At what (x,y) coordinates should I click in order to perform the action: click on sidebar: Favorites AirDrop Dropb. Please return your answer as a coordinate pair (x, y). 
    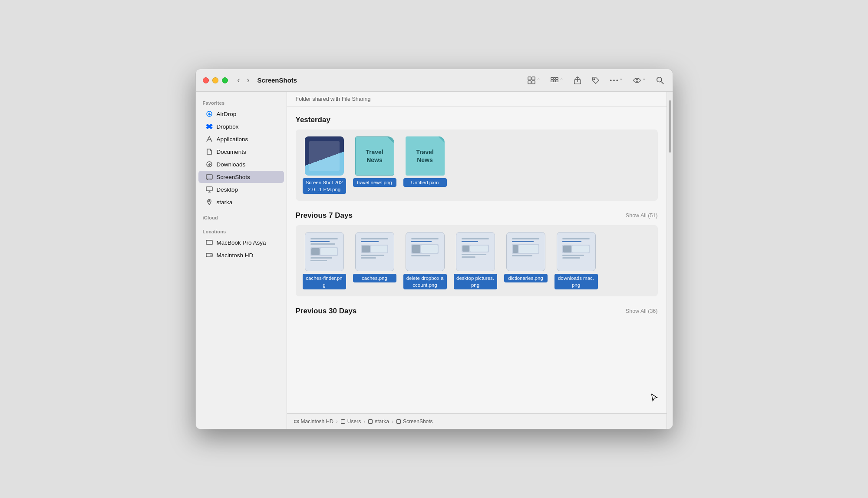
    Looking at the image, I should click on (241, 260).